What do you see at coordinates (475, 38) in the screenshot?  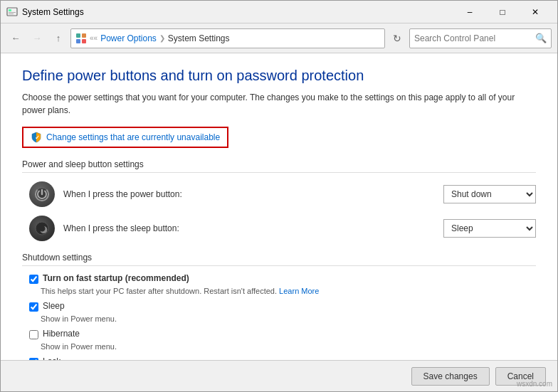 I see `search-input` at bounding box center [475, 38].